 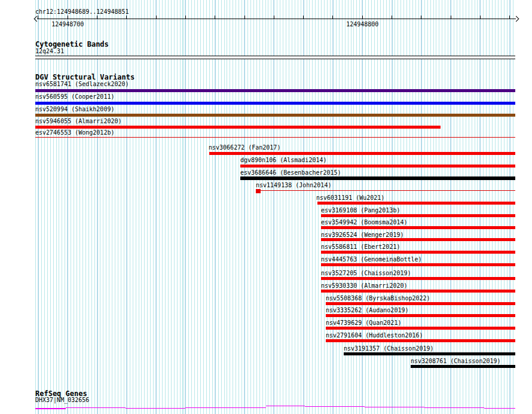 What do you see at coordinates (366, 273) in the screenshot?
I see `variant-label: nsv3527205 (Chaisson2019)` at bounding box center [366, 273].